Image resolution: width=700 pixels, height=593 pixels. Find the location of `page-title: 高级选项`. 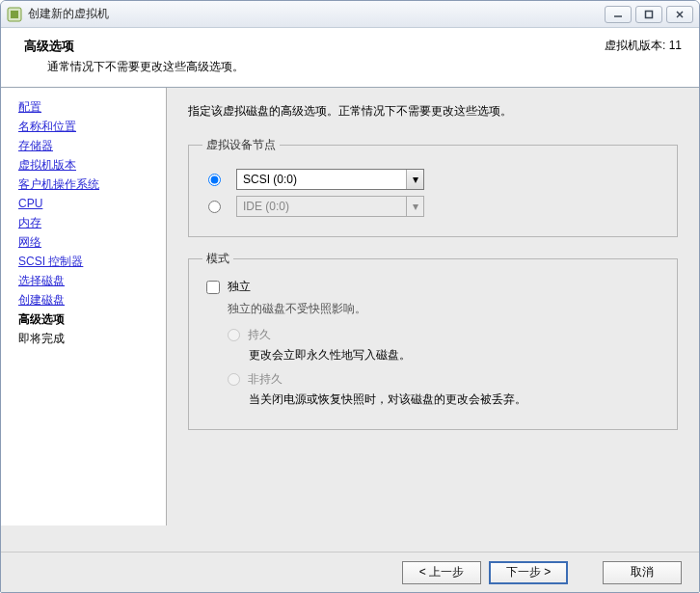

page-title: 高级选项 is located at coordinates (49, 46).